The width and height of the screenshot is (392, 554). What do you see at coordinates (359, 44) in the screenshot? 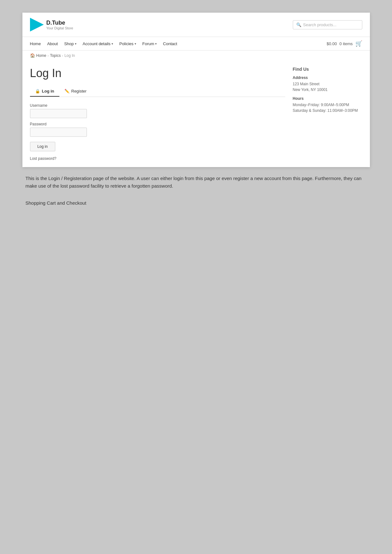
I see `cart-icon: 🛒` at bounding box center [359, 44].